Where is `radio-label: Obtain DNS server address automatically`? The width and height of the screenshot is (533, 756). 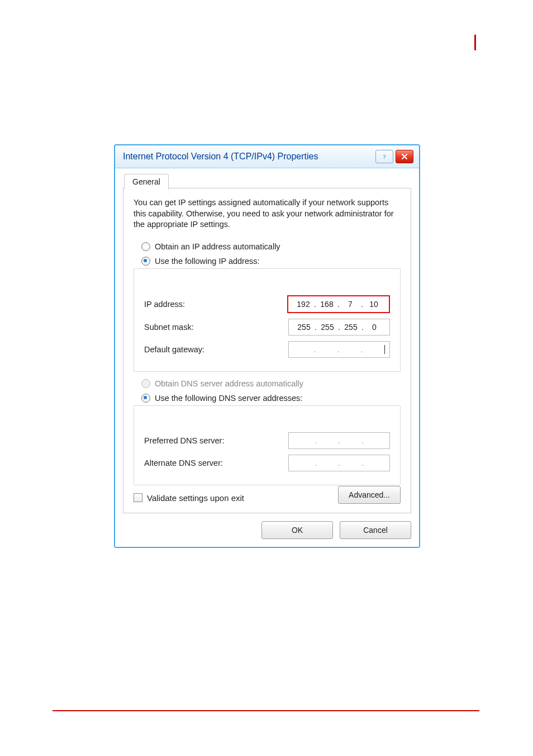 radio-label: Obtain DNS server address automatically is located at coordinates (229, 384).